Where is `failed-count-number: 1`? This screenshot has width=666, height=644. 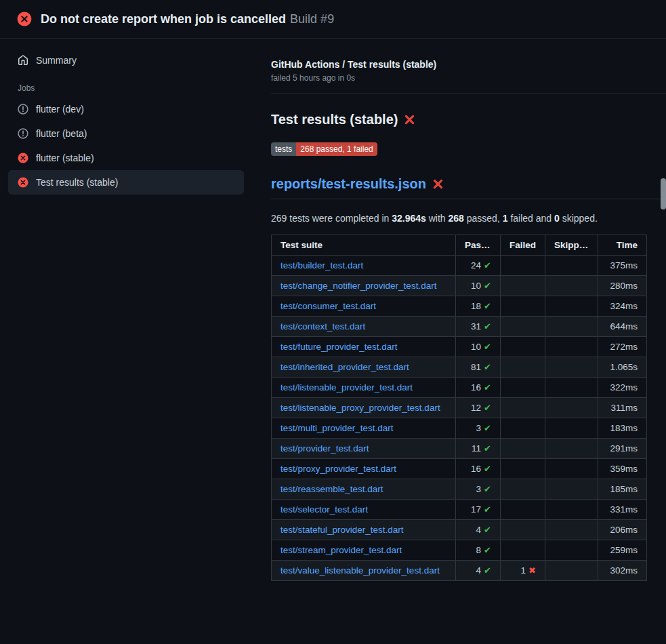 failed-count-number: 1 is located at coordinates (524, 571).